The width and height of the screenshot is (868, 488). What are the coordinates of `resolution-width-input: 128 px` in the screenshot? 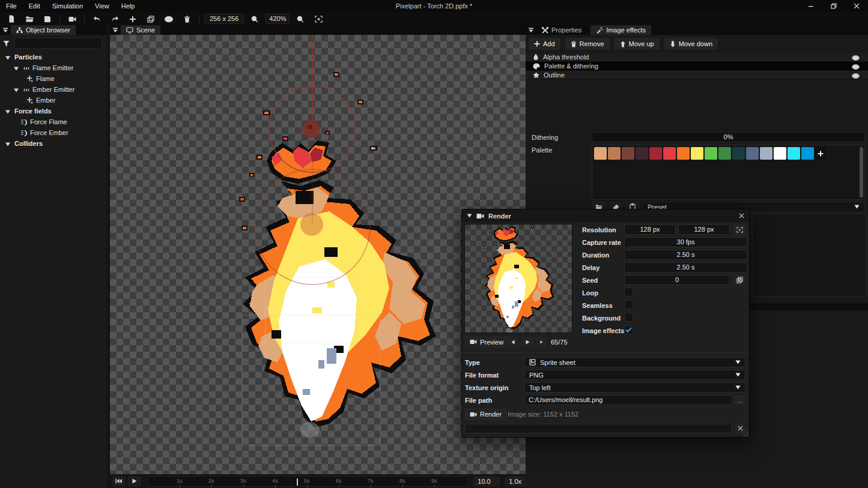 It's located at (650, 229).